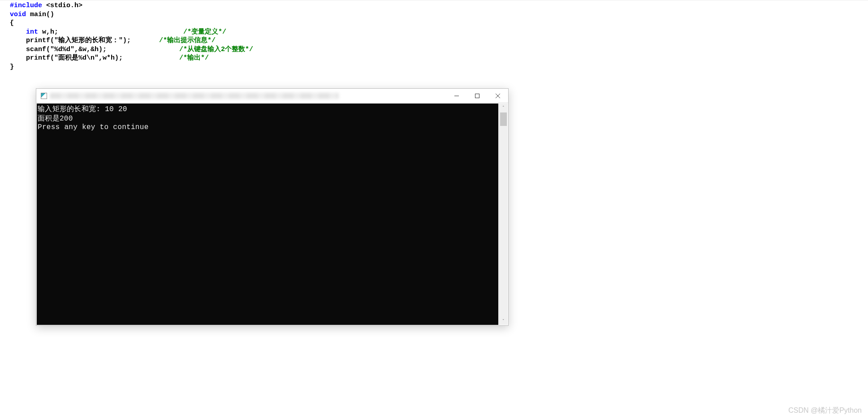  I want to click on code-line-6: scanf("%d%d",&w,&h); /*从键盘输入2个整数*/, so click(439, 50).